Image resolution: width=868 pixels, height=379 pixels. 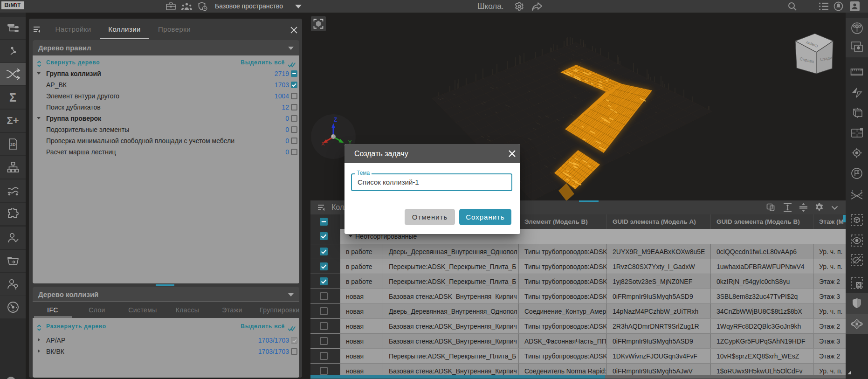 I want to click on svg-text: 2D, so click(x=13, y=145).